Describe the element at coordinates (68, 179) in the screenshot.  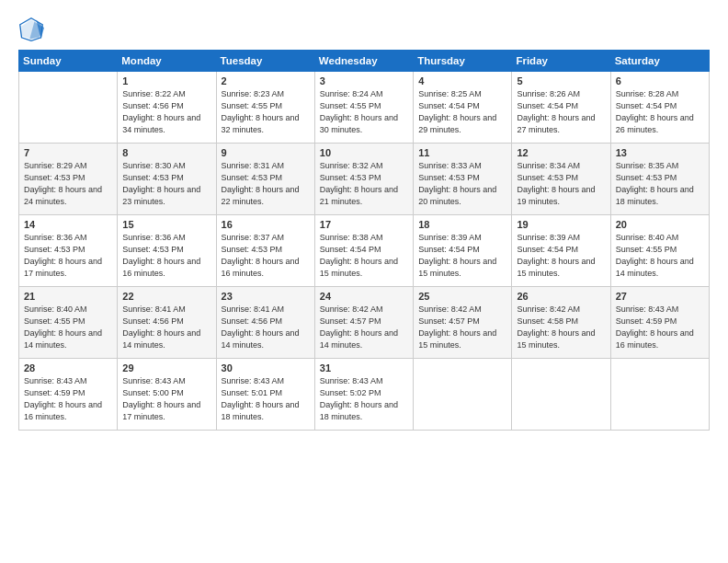
I see `calendar-cell: 7Sunrise: 8:29 AM Sunset: 4:53 PM Daylig…` at that location.